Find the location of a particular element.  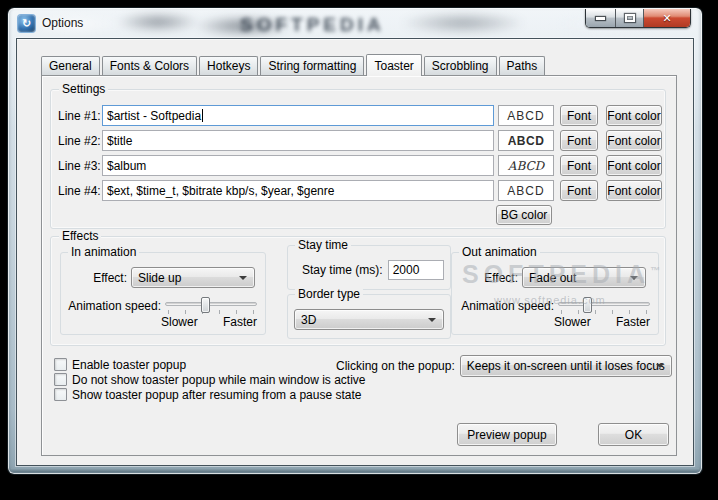

border-type-group: Border type 3D is located at coordinates (369, 316).